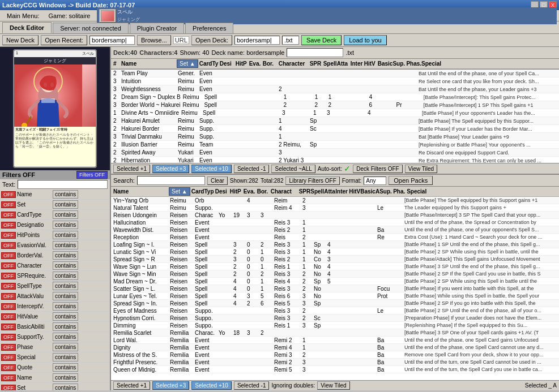 The image size is (559, 392). What do you see at coordinates (293, 169) in the screenshot?
I see `selected-minus-all-btn: Selected ~ALL` at bounding box center [293, 169].